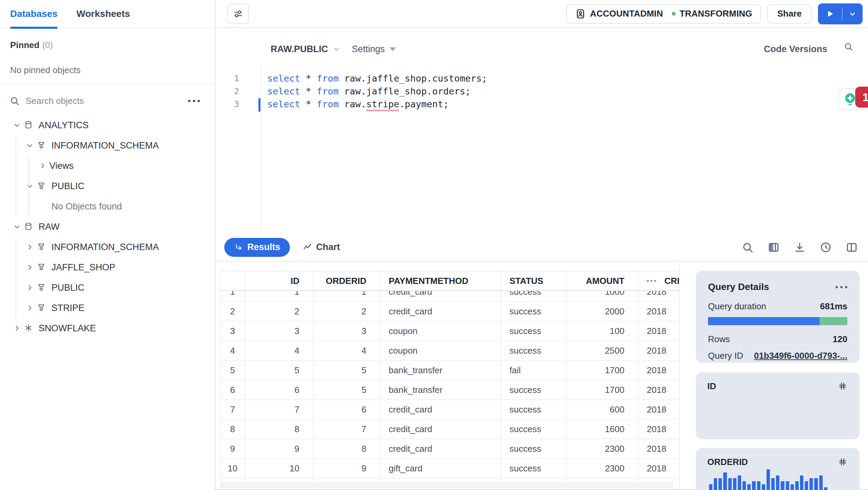  What do you see at coordinates (108, 125) in the screenshot?
I see `tree-item-analytics: ANALYTICS` at bounding box center [108, 125].